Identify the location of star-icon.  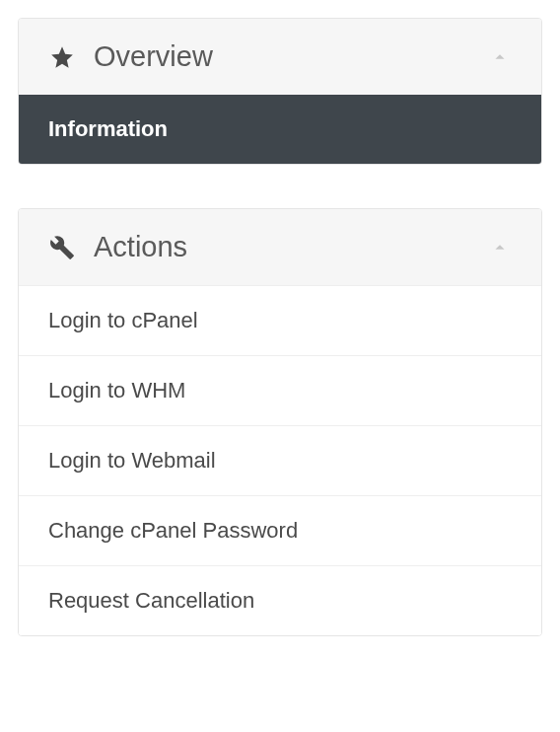
(62, 57).